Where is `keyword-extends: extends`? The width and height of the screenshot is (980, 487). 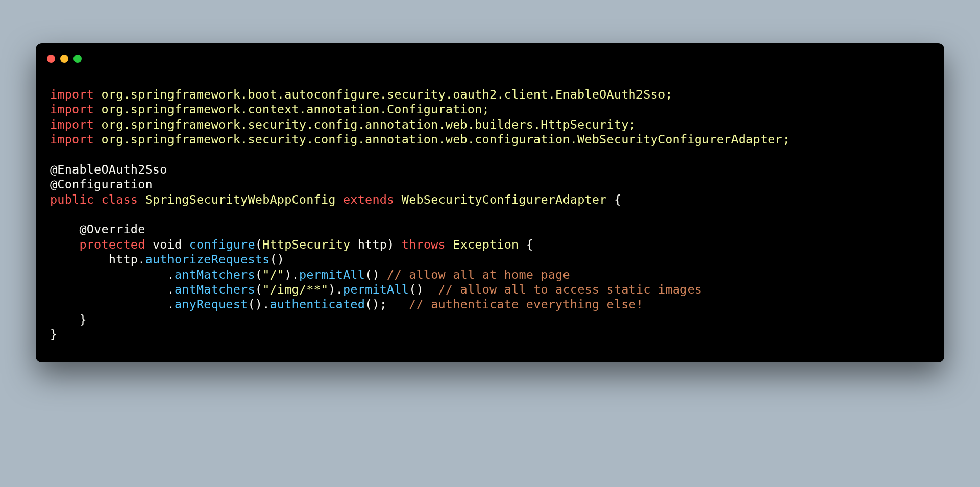
keyword-extends: extends is located at coordinates (369, 200).